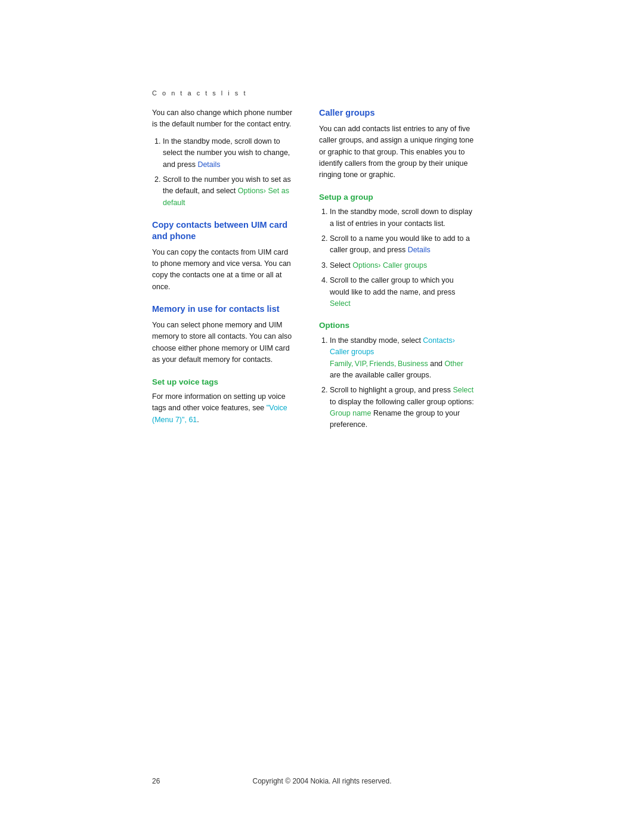  Describe the element at coordinates (394, 274) in the screenshot. I see `right-column: Caller groups You can add contacts list …` at that location.